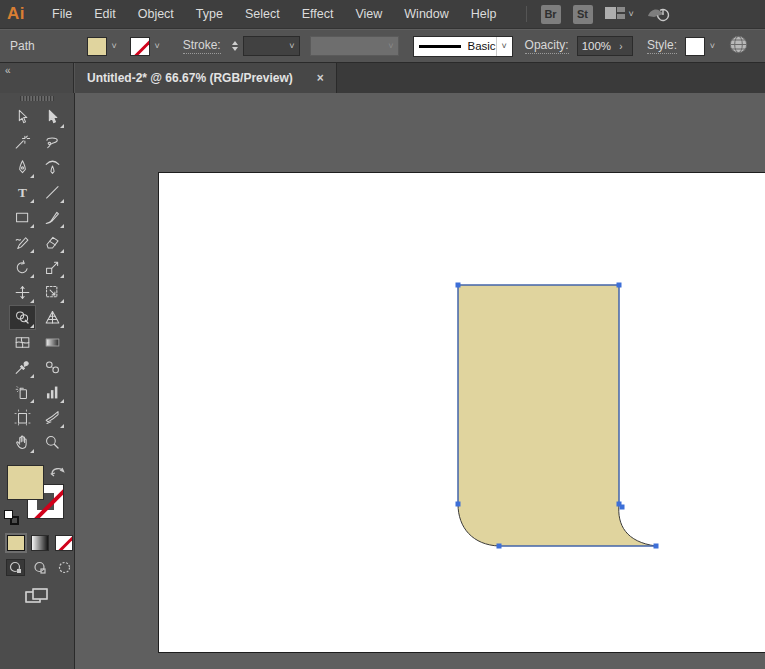 Image resolution: width=765 pixels, height=669 pixels. Describe the element at coordinates (22, 142) in the screenshot. I see `magic-wand-icon` at that location.